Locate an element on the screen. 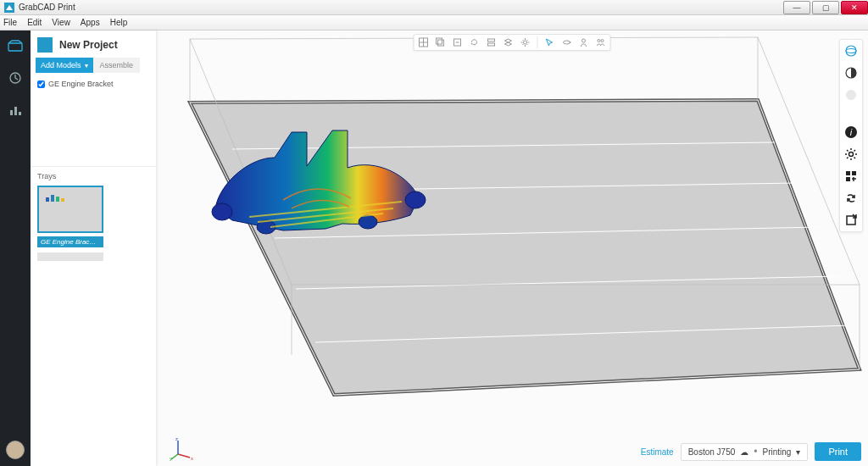 This screenshot has width=868, height=466. tool-gear-icon is located at coordinates (526, 42).